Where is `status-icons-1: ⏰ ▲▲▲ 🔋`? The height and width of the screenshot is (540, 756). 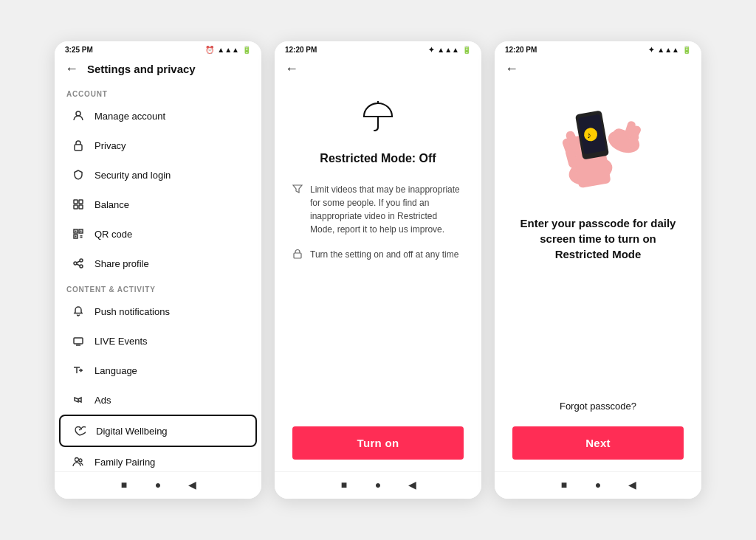
status-icons-1: ⏰ ▲▲▲ 🔋 is located at coordinates (228, 50).